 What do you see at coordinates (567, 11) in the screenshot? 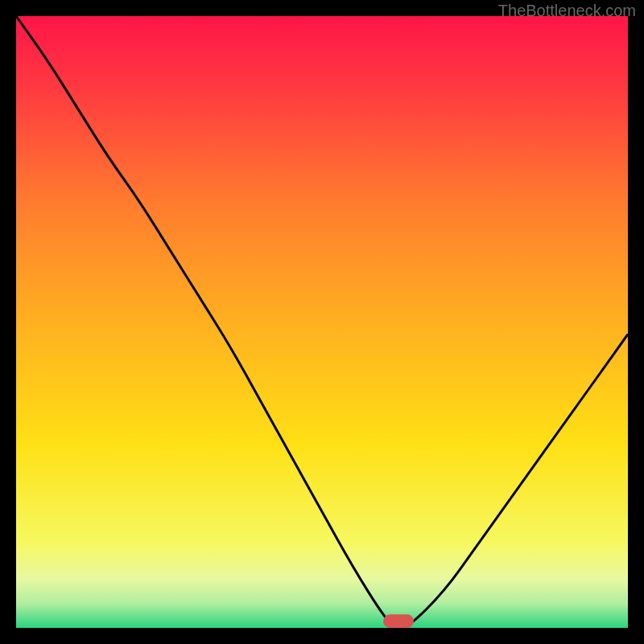
I see `watermark-text: TheBottleneck.com` at bounding box center [567, 11].